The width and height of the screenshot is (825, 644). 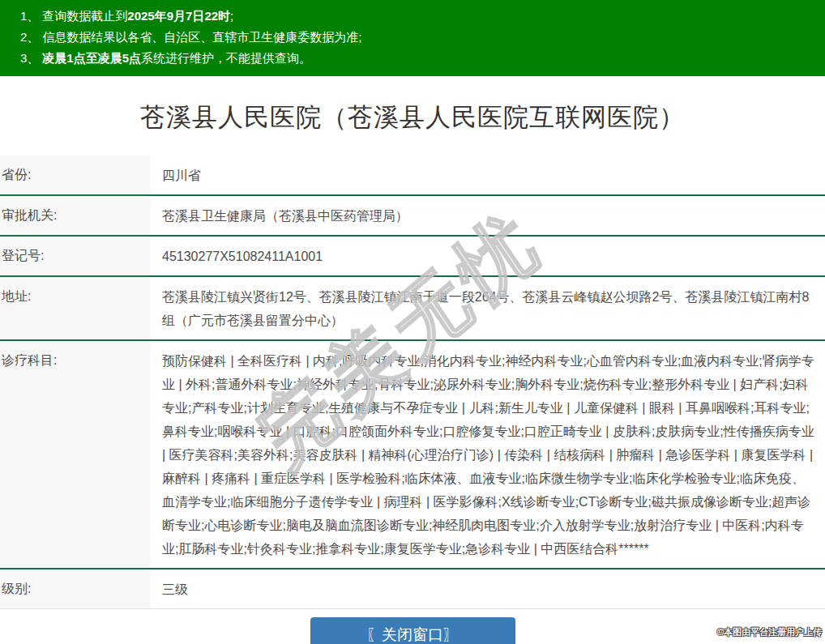 I want to click on notice-number: 2、, so click(x=29, y=37).